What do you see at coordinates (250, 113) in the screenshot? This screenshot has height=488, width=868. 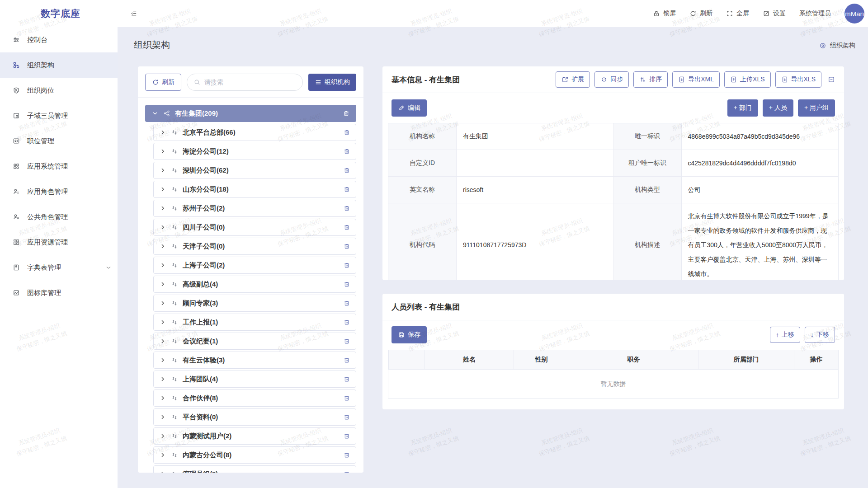 I see `tree-root-node: 有生集团(209)` at bounding box center [250, 113].